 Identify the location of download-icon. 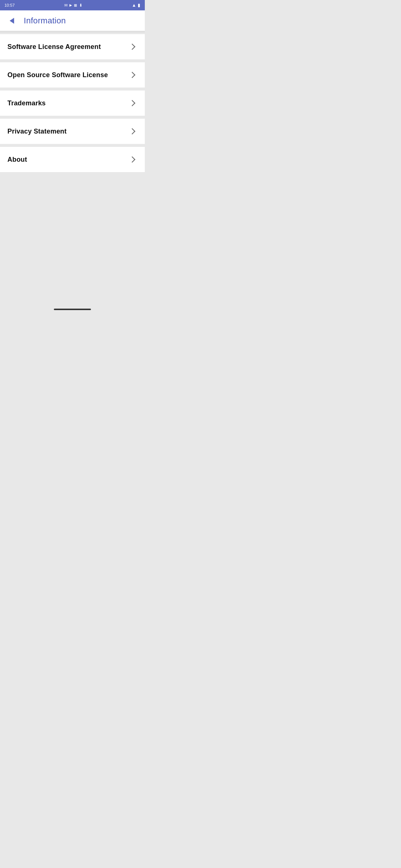
(81, 5).